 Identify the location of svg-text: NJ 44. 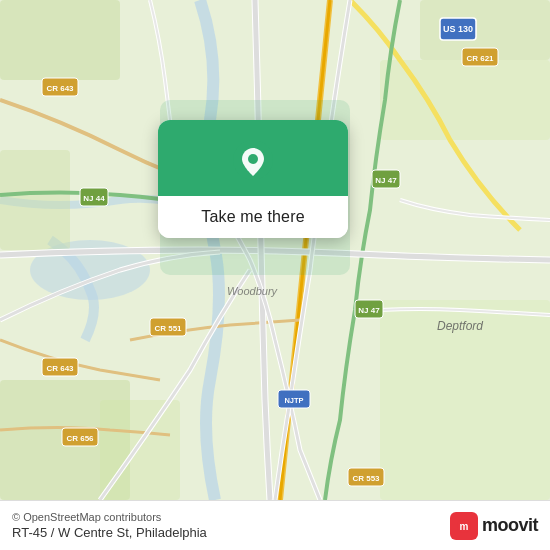
(94, 198).